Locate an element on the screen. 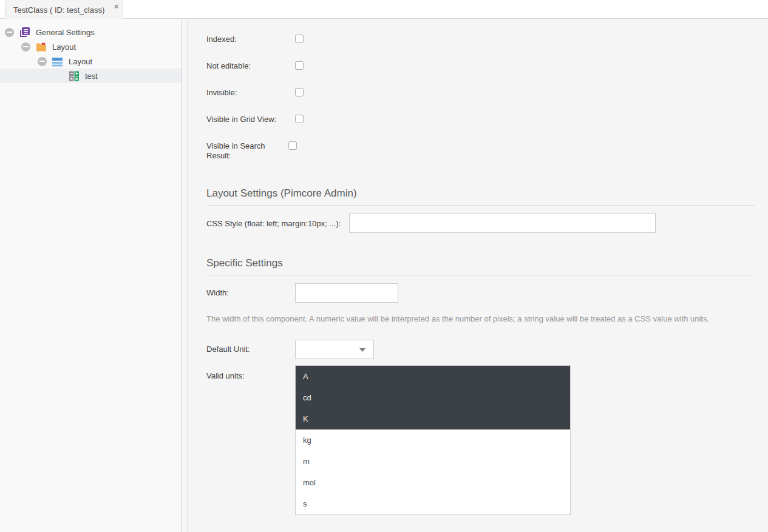  not-editable-row: Not editable: is located at coordinates (481, 66).